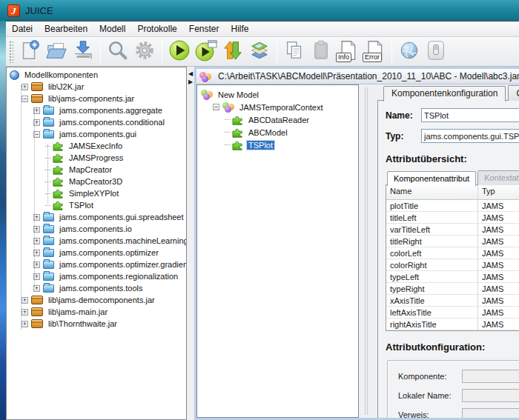 The width and height of the screenshot is (519, 420). I want to click on settings-button, so click(145, 52).